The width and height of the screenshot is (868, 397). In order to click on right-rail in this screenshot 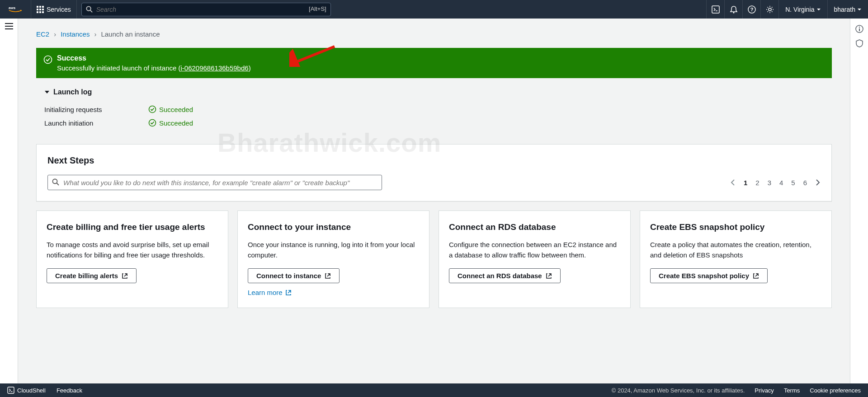, I will do `click(859, 173)`.